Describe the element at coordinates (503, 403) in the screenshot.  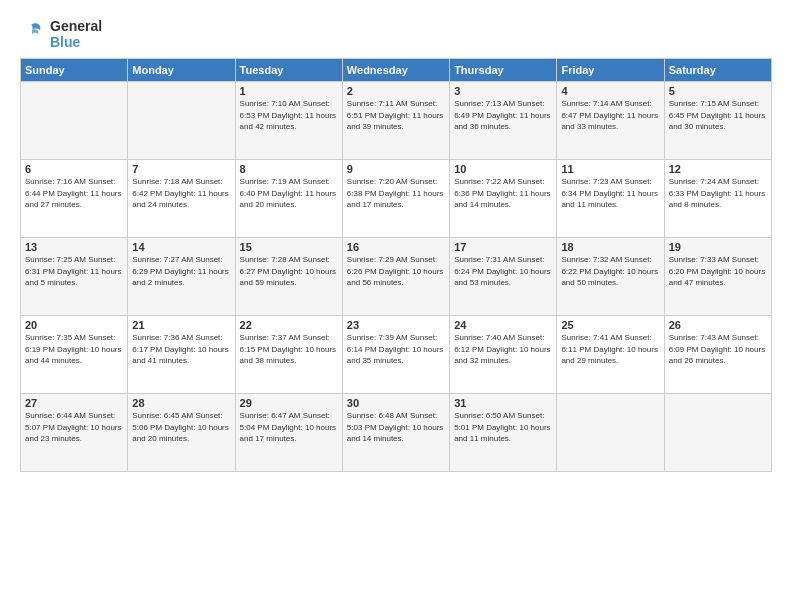
I see `day-number: 31` at that location.